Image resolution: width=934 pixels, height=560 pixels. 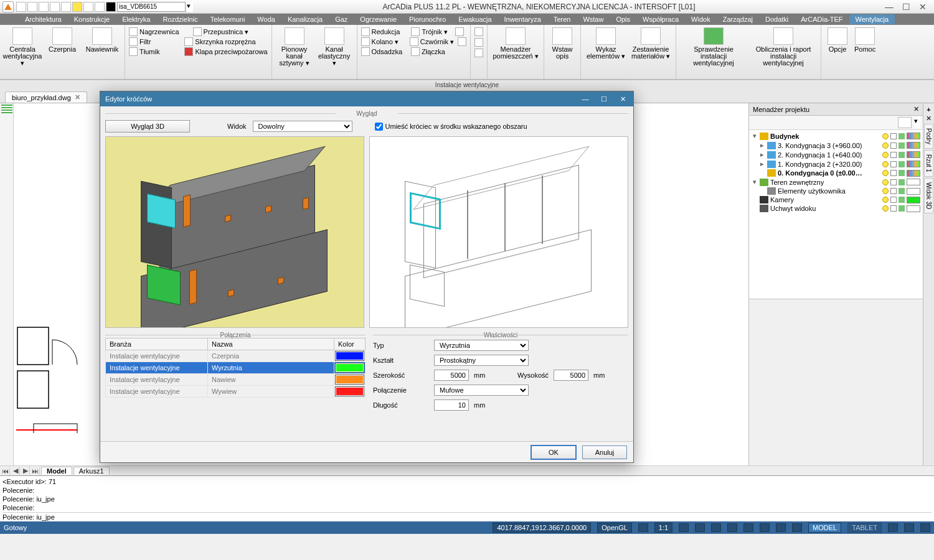 What do you see at coordinates (481, 345) in the screenshot?
I see `prop-typ-select: Wyrzutnia` at bounding box center [481, 345].